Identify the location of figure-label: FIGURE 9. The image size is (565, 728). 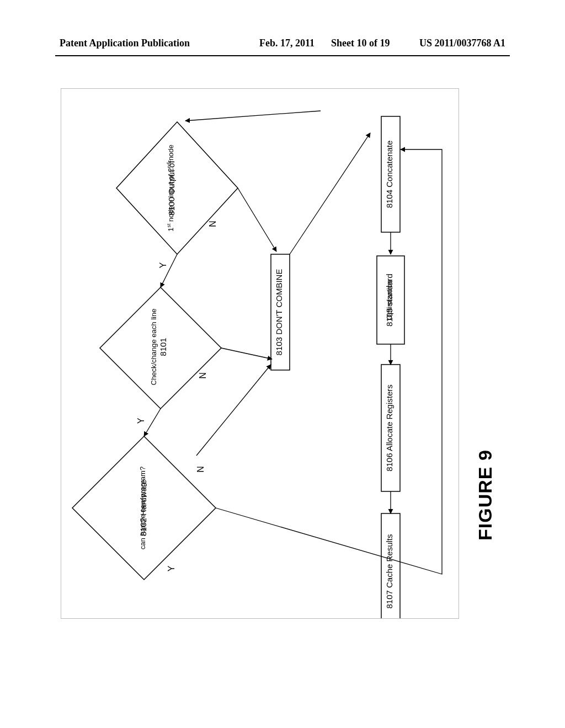
(486, 495).